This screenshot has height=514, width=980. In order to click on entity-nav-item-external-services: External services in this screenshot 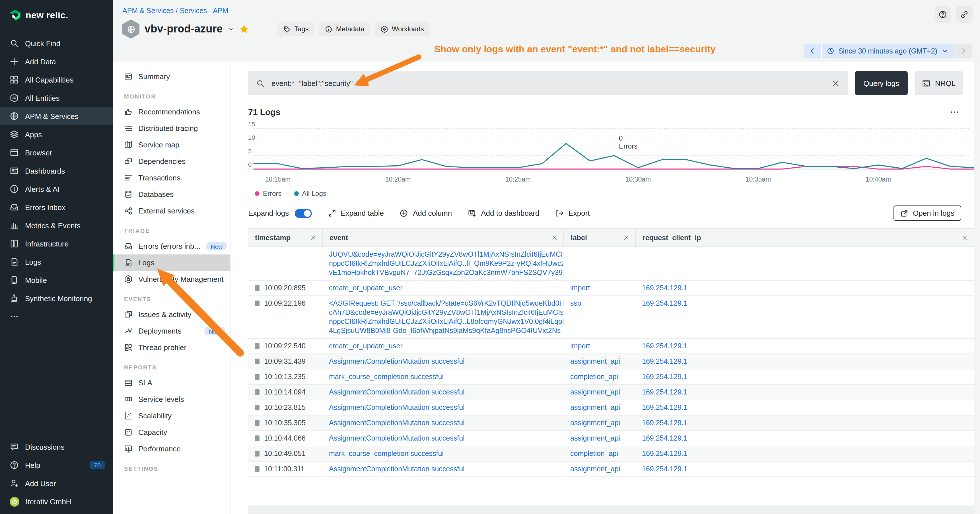, I will do `click(171, 211)`.